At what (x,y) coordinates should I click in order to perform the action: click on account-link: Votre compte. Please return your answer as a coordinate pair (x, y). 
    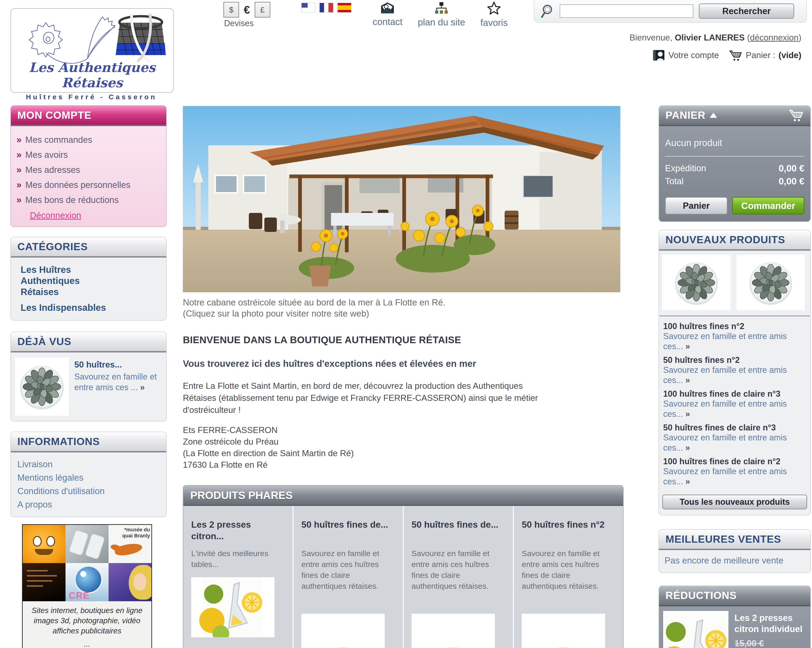
    Looking at the image, I should click on (685, 55).